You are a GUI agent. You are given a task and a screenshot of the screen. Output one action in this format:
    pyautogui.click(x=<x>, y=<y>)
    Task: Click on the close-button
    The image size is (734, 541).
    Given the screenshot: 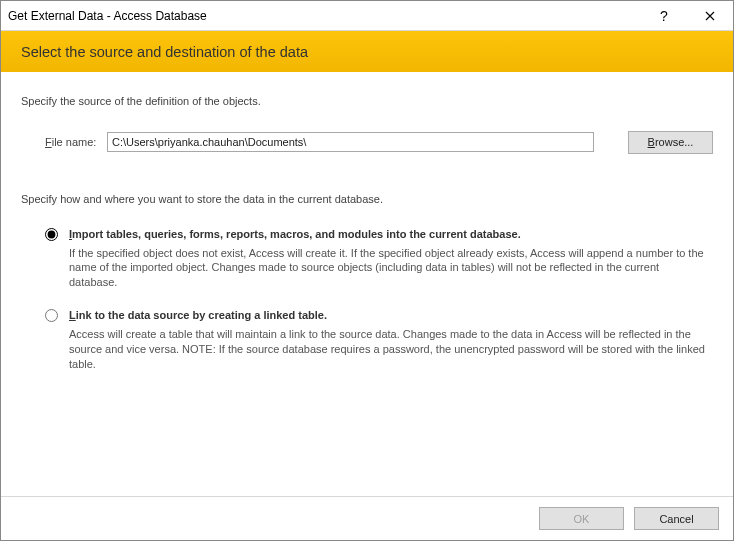 What is the action you would take?
    pyautogui.click(x=710, y=16)
    